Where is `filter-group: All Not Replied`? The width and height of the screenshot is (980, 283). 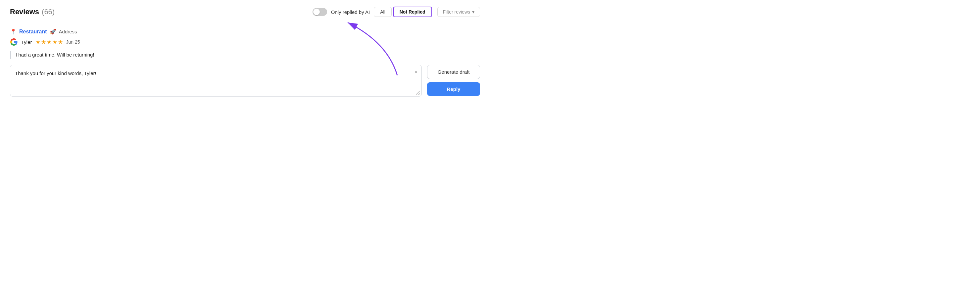
filter-group: All Not Replied is located at coordinates (403, 12).